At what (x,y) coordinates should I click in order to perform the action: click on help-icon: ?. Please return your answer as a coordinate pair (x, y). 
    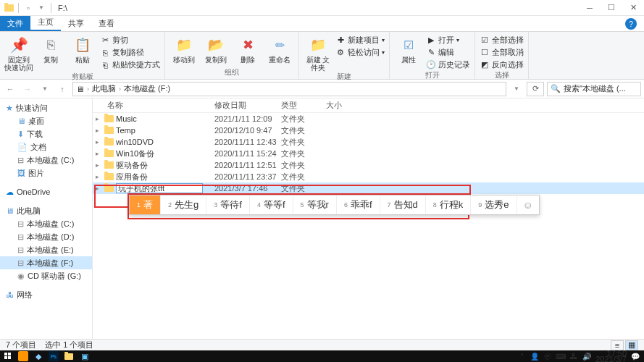
    Looking at the image, I should click on (631, 24).